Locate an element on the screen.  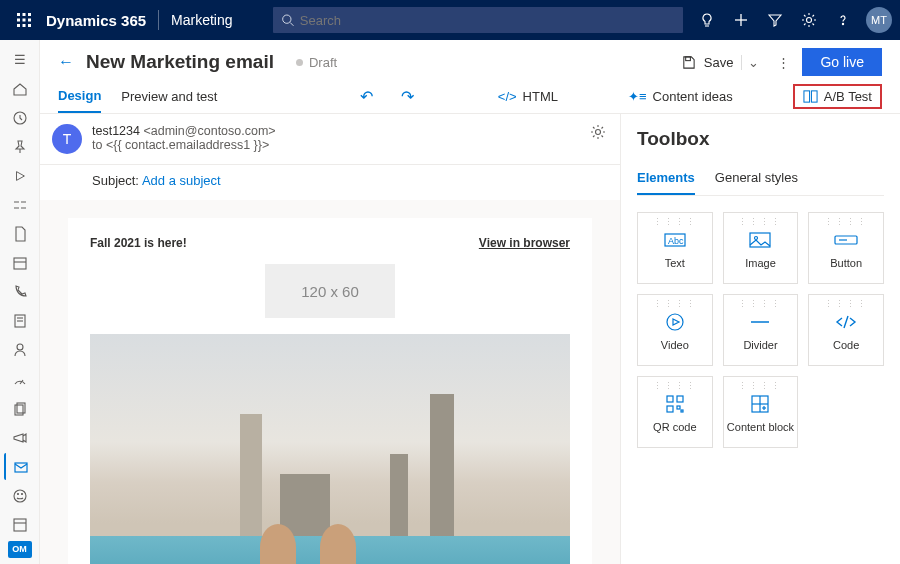
hamburger-icon: ☰ is located at coordinates (20, 60).